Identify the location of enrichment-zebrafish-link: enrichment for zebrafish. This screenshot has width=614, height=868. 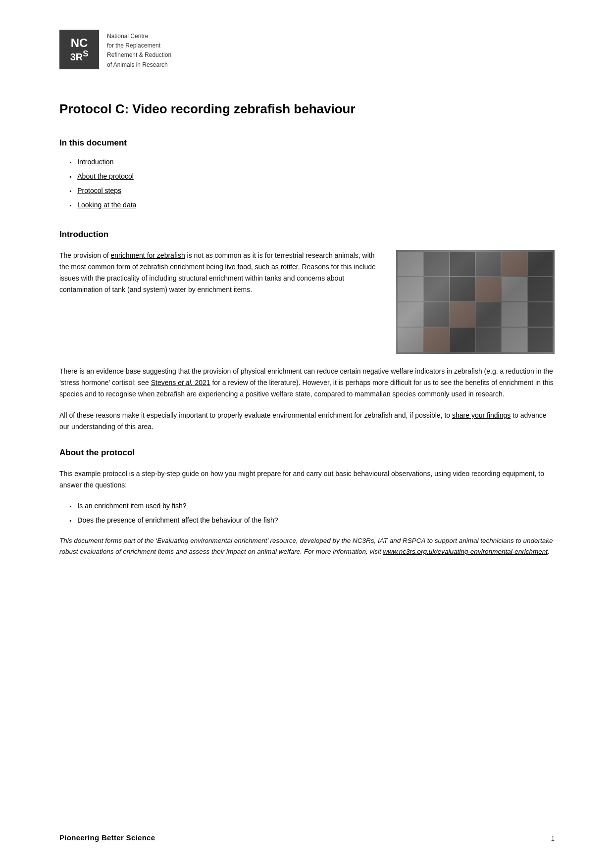
(148, 255).